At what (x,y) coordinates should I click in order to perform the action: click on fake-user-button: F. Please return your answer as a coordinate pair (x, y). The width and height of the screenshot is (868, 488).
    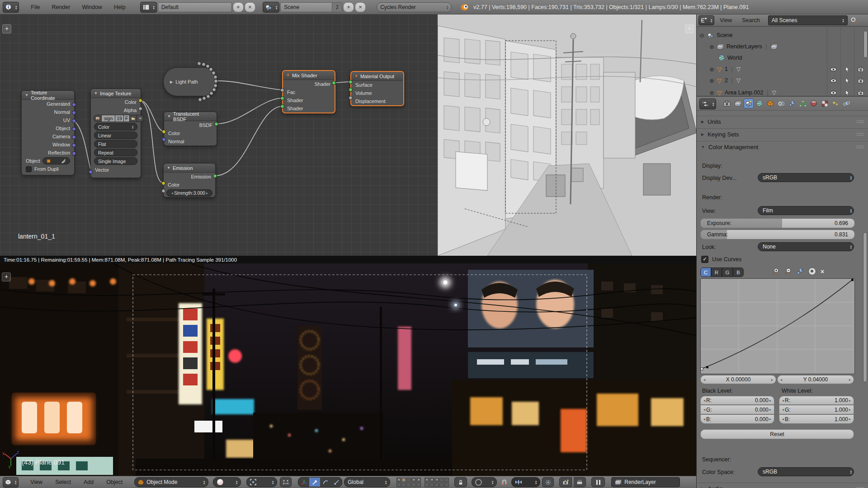
    Looking at the image, I should click on (127, 118).